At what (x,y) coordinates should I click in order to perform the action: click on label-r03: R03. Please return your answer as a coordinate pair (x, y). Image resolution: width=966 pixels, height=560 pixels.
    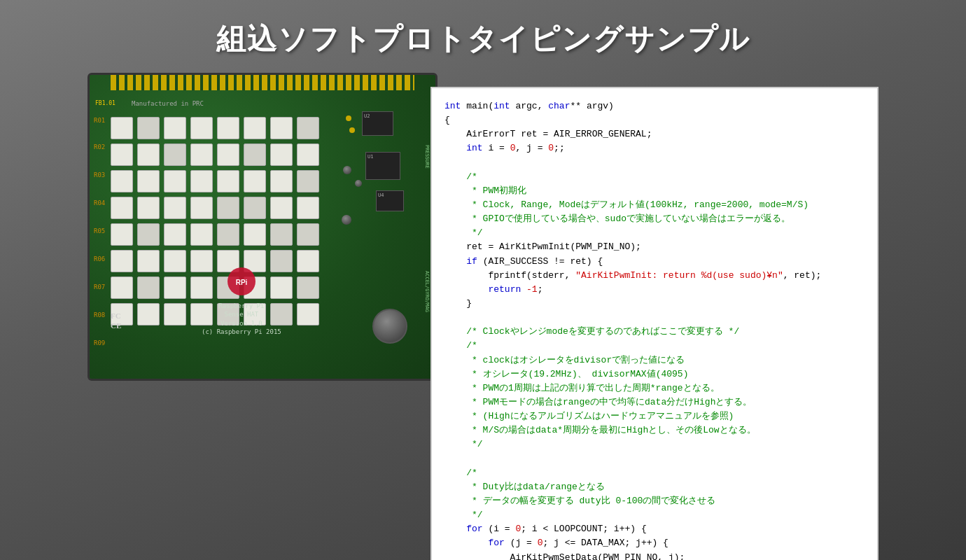
    Looking at the image, I should click on (99, 175).